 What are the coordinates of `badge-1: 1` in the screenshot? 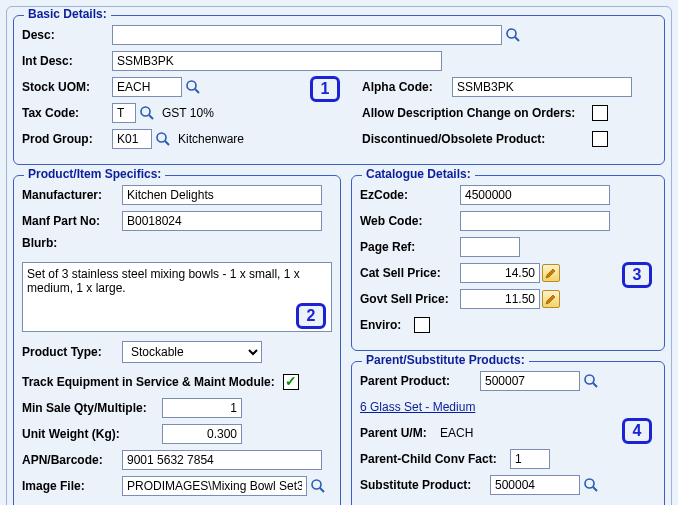 It's located at (325, 89).